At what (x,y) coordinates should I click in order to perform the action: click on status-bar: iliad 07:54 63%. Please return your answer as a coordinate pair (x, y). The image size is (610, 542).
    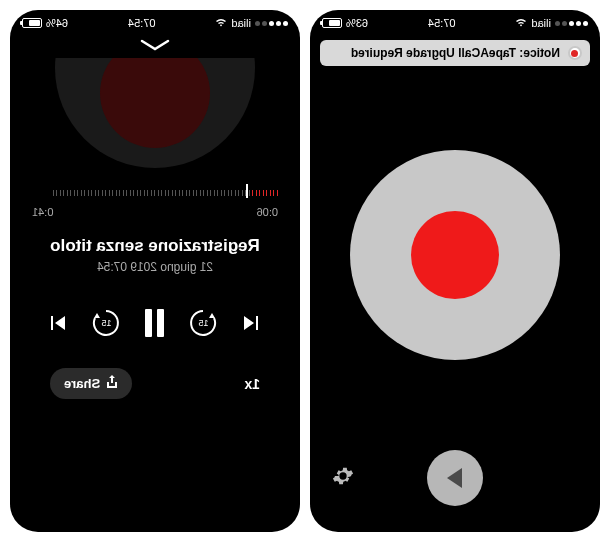
    Looking at the image, I should click on (455, 21).